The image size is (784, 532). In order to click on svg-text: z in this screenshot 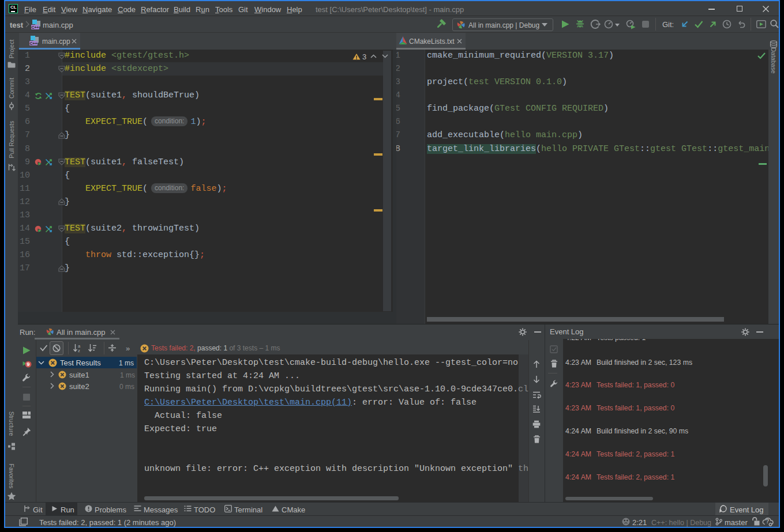, I will do `click(79, 350)`.